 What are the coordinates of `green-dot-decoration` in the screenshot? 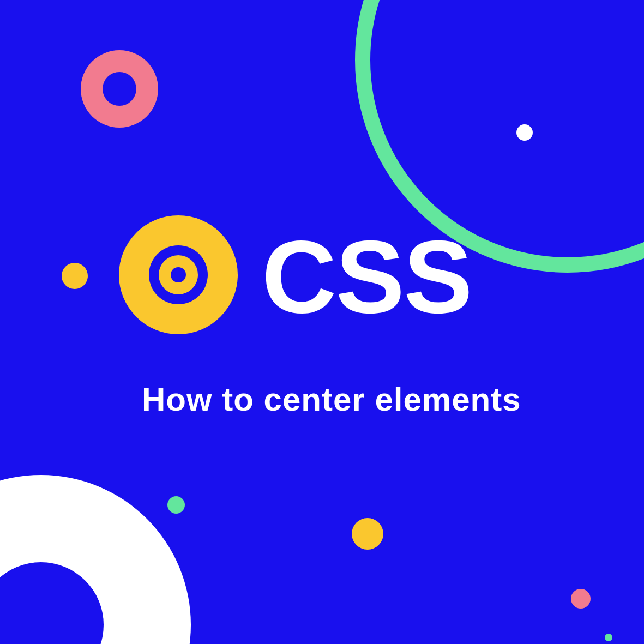 It's located at (176, 505).